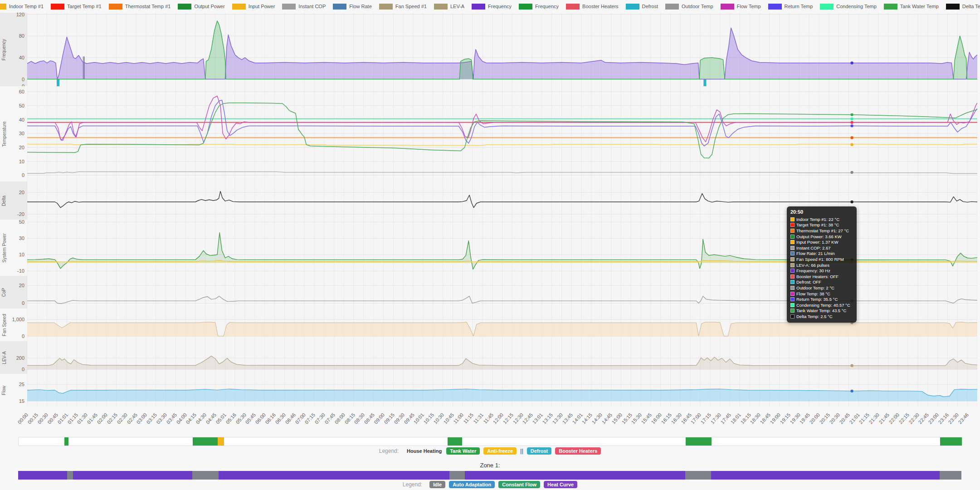  I want to click on tooltip-value: LEV-A: 66 pulses, so click(813, 265).